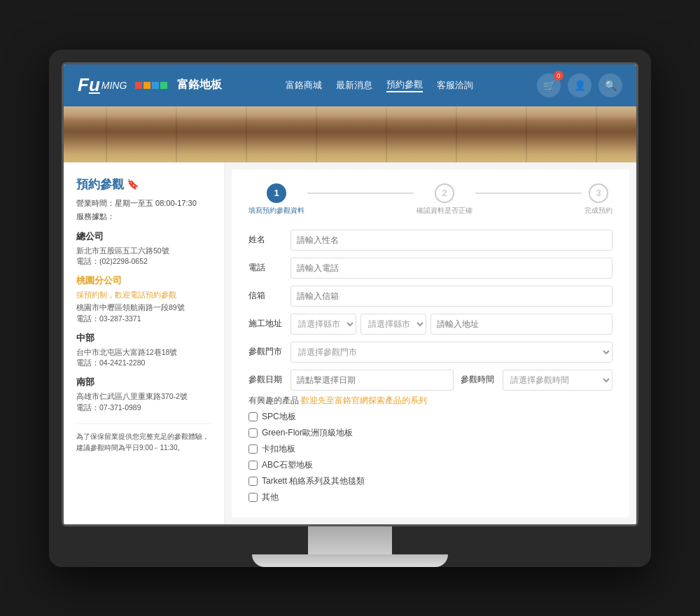  Describe the element at coordinates (430, 352) in the screenshot. I see `store-row: 參觀門市 請選擇參觀門市` at that location.